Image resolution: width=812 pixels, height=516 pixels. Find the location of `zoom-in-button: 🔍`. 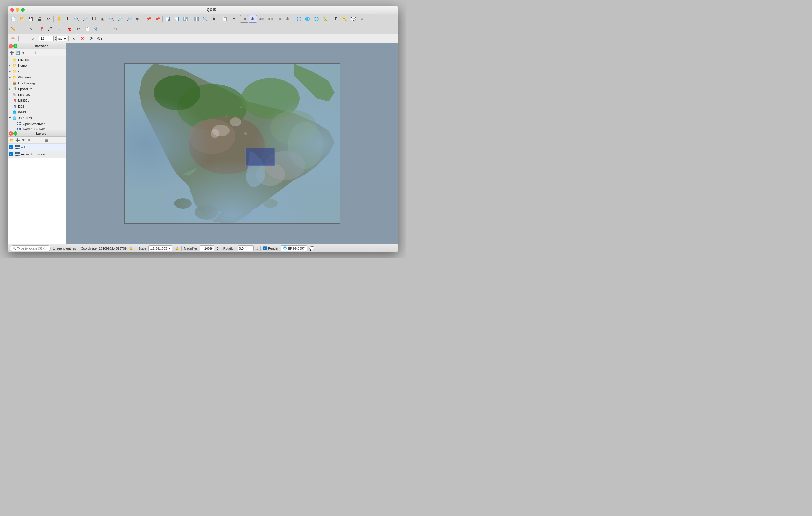

zoom-in-button: 🔍 is located at coordinates (77, 19).